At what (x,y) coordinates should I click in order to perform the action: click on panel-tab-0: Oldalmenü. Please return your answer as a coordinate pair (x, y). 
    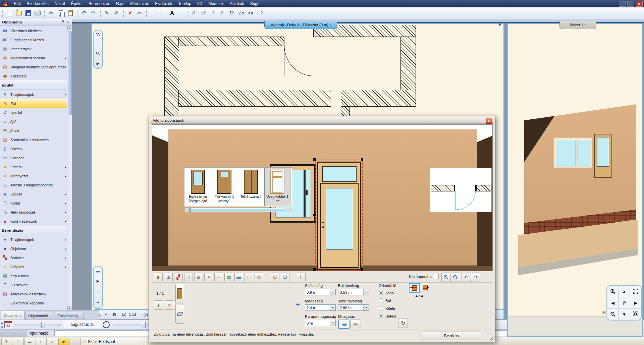
    Looking at the image, I should click on (13, 315).